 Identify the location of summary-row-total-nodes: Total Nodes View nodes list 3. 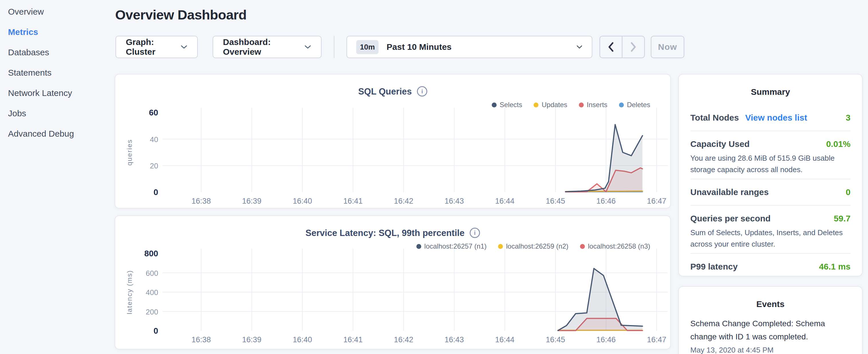
(770, 118).